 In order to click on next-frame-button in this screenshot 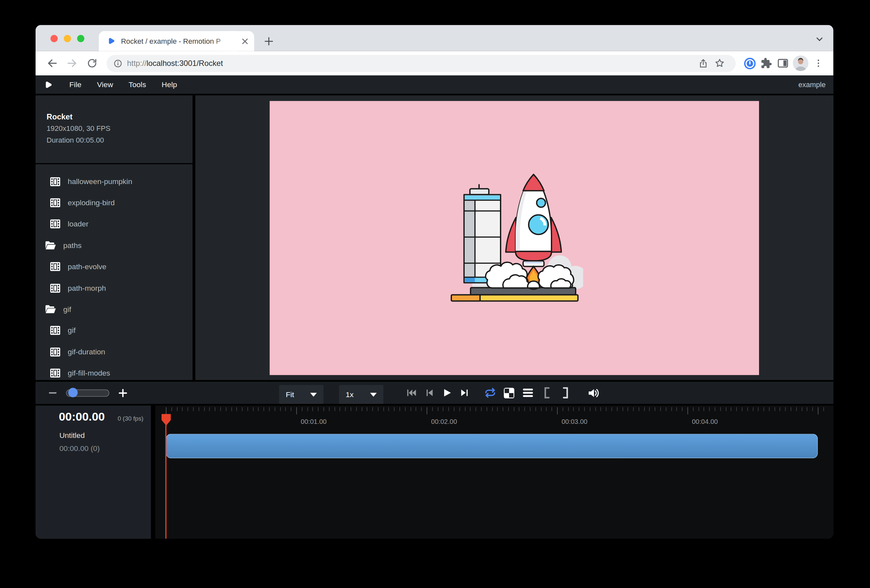, I will do `click(465, 393)`.